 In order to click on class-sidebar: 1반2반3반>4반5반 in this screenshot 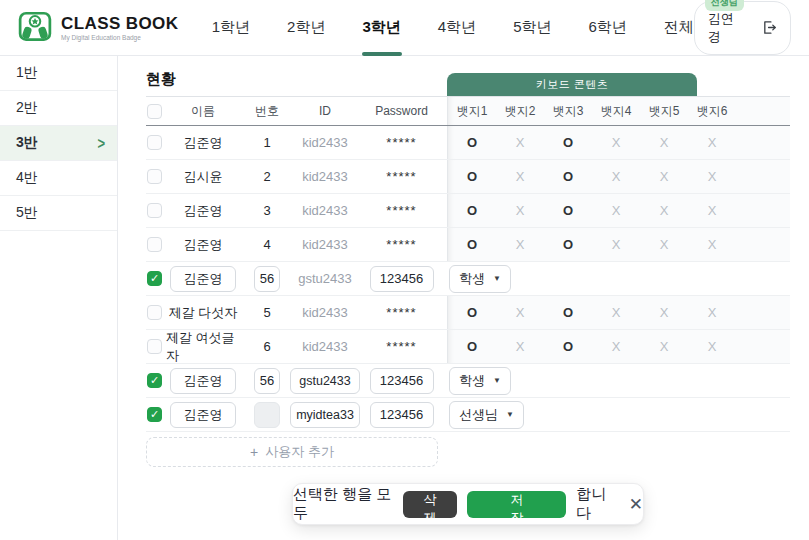, I will do `click(59, 298)`.